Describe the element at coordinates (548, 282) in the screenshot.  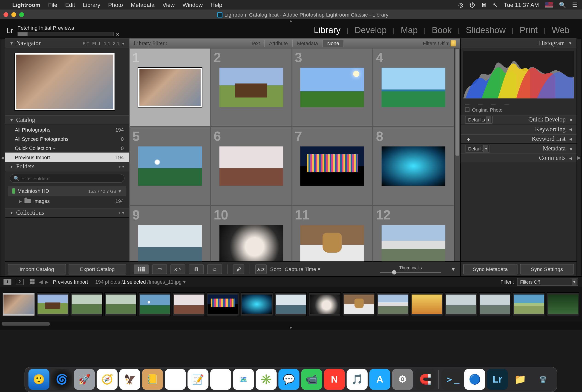
I see `filmstrip-filter-dropdown: Filters Off` at that location.